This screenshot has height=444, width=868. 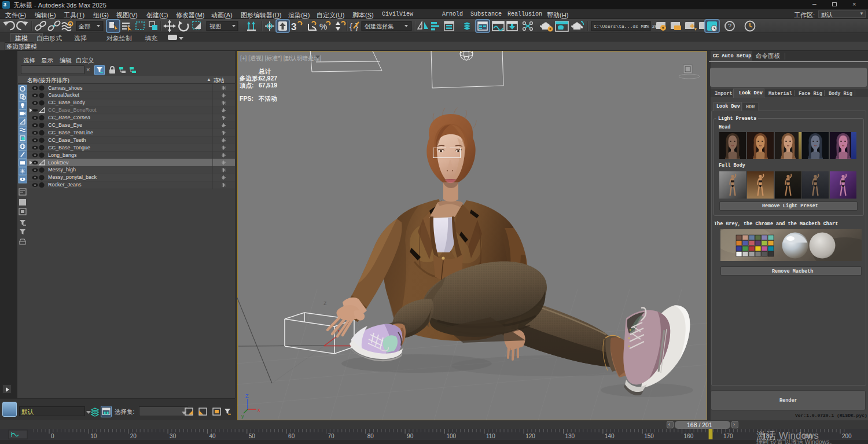 What do you see at coordinates (94, 436) in the screenshot?
I see `svg-text: 10` at bounding box center [94, 436].